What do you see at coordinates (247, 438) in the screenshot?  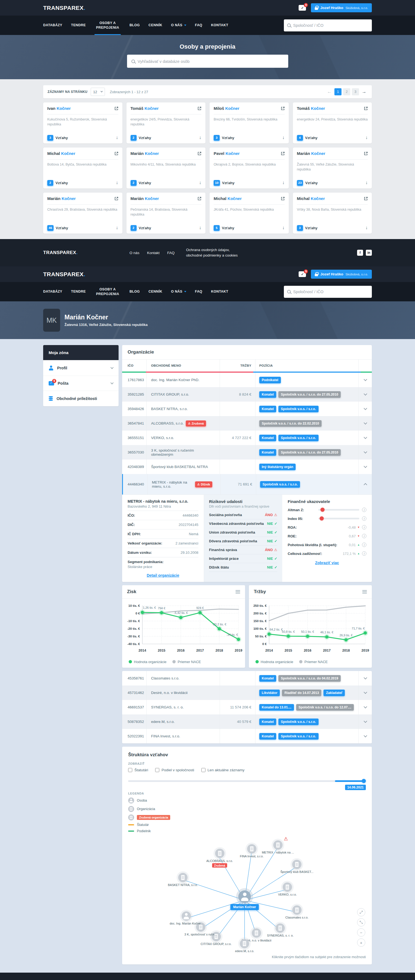 I see `table-row: 36555151 VERKO, s.r.o. 4 727 222 € Konat…` at bounding box center [247, 438].